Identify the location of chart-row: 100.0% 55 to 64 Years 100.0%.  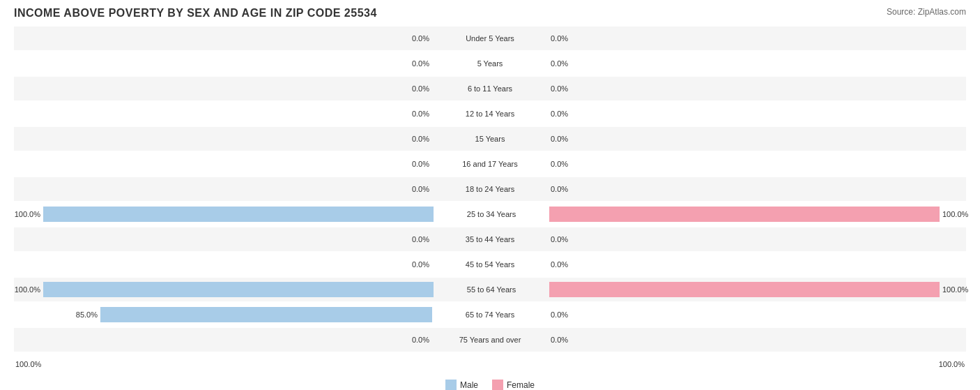
(490, 290).